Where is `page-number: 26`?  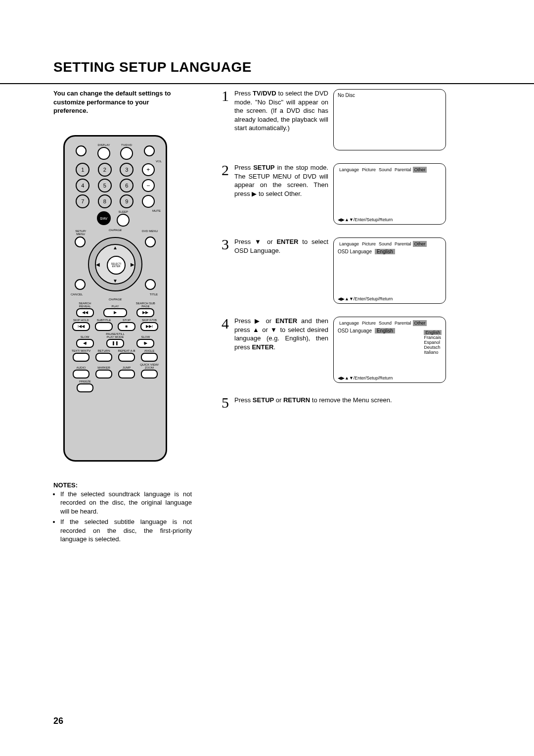 page-number: 26 is located at coordinates (58, 721).